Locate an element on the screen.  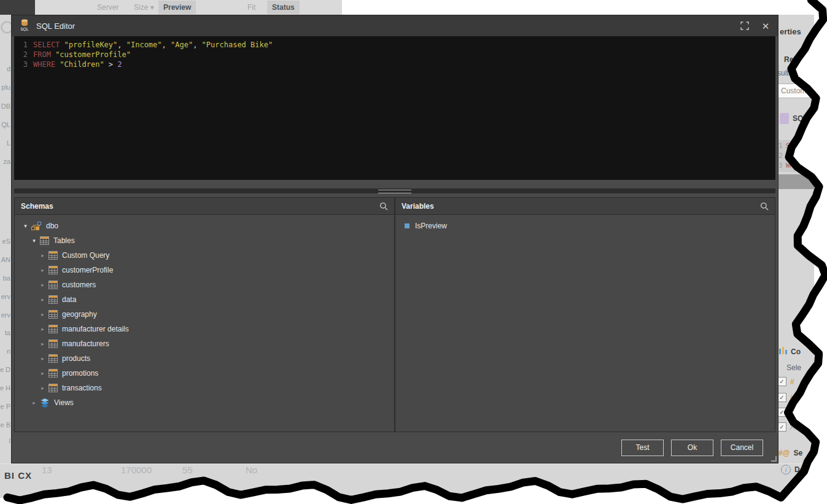
bg-sql-preview-line: 2FROM is located at coordinates (797, 156).